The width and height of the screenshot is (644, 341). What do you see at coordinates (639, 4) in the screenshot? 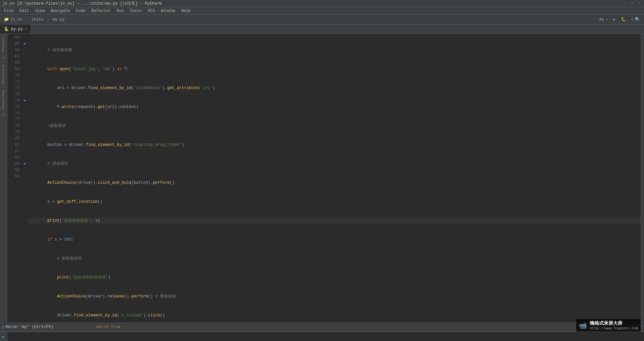
I see `close-button: ×` at bounding box center [639, 4].